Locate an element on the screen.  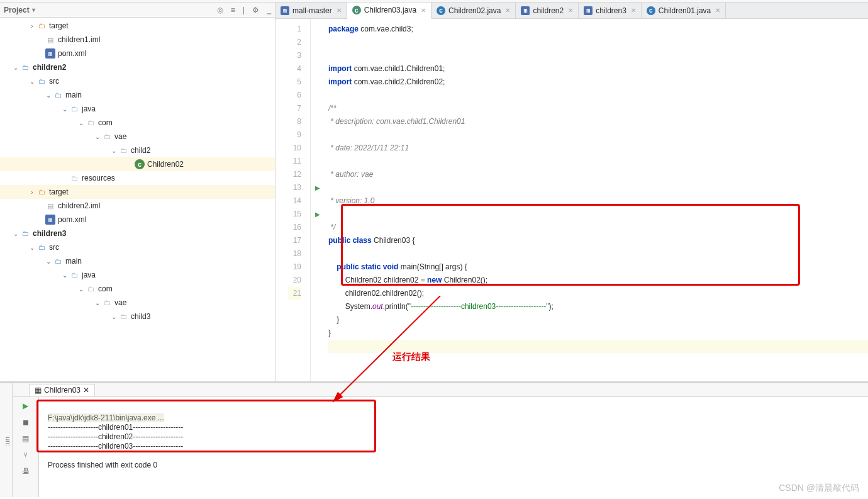
rerun-icon: ▶ is located at coordinates (26, 406).